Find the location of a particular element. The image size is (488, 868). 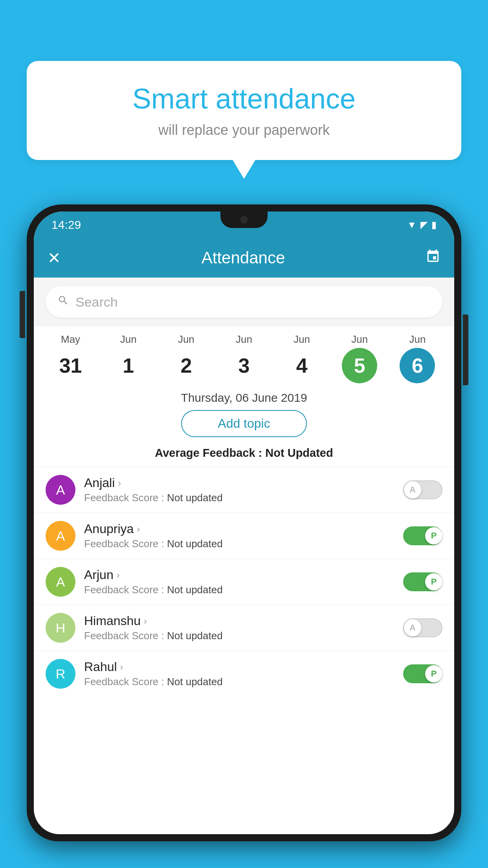

notch is located at coordinates (244, 220).